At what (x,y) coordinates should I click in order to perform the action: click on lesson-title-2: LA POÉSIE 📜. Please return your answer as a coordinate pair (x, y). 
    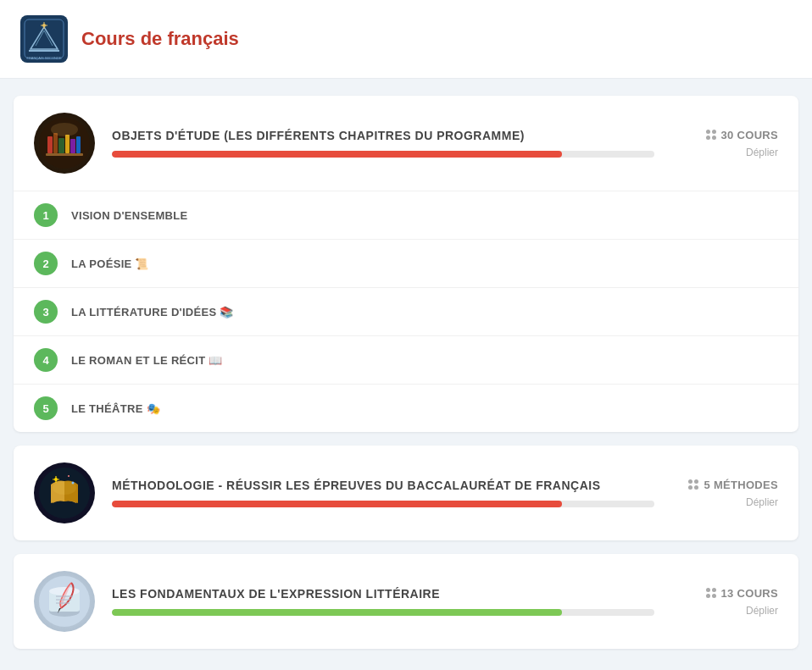
    Looking at the image, I should click on (110, 264).